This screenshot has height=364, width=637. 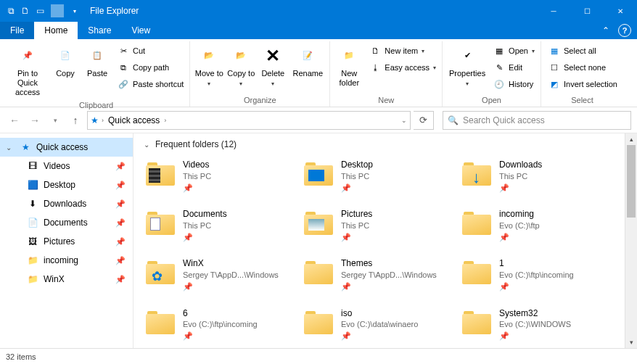 I want to click on tree-item: 📁incoming📌, so click(x=67, y=260).